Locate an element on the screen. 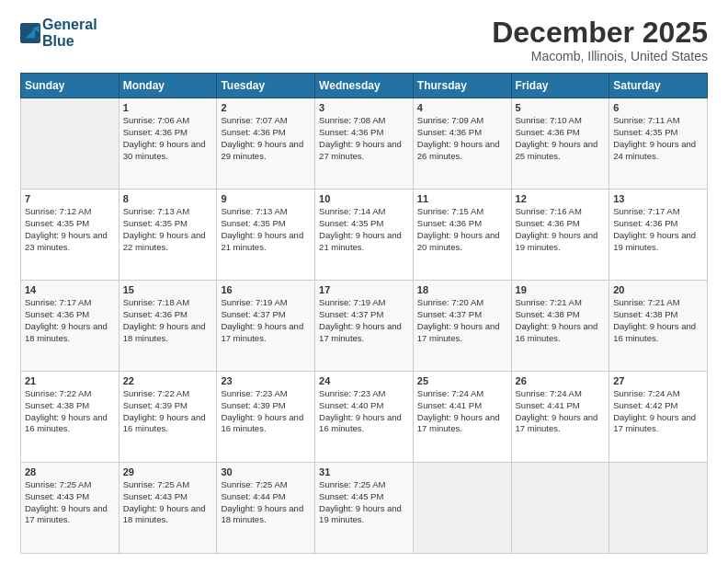 The width and height of the screenshot is (728, 563). calendar-cell: 11Sunrise: 7:15 AM Sunset: 4:36 PM Dayli… is located at coordinates (461, 236).